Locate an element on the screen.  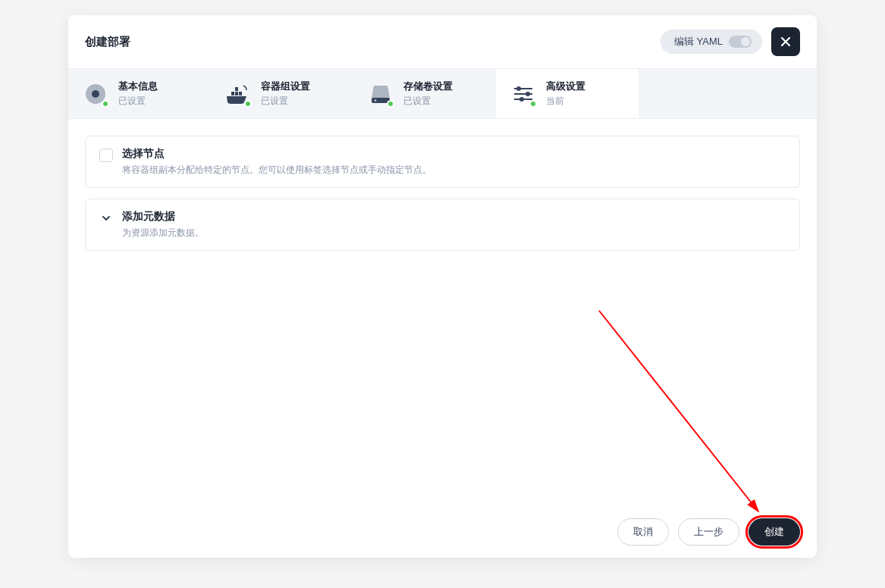
create-button: 创建 is located at coordinates (774, 532).